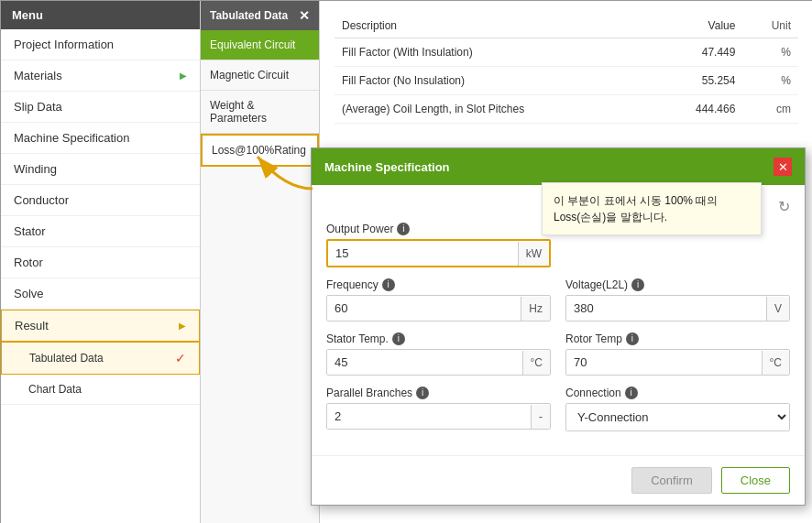 The width and height of the screenshot is (812, 523). Describe the element at coordinates (101, 232) in the screenshot. I see `sidebar-item-stator: Stator` at that location.